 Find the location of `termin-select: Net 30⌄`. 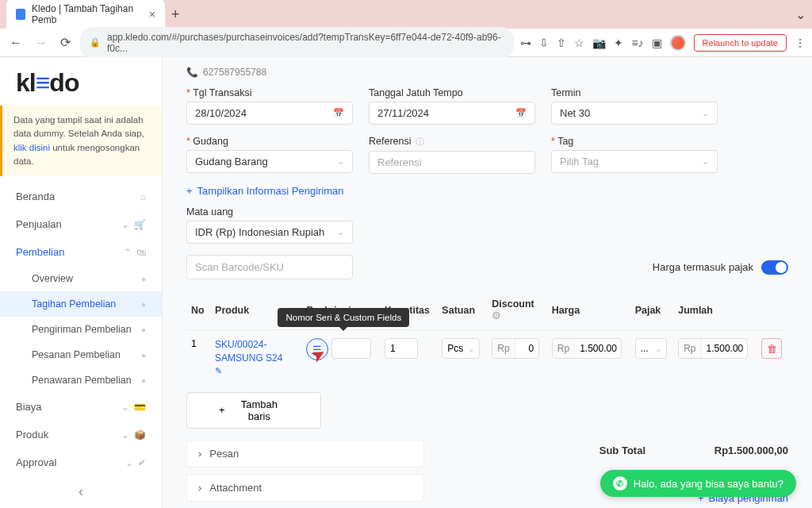

termin-select: Net 30⌄ is located at coordinates (634, 113).